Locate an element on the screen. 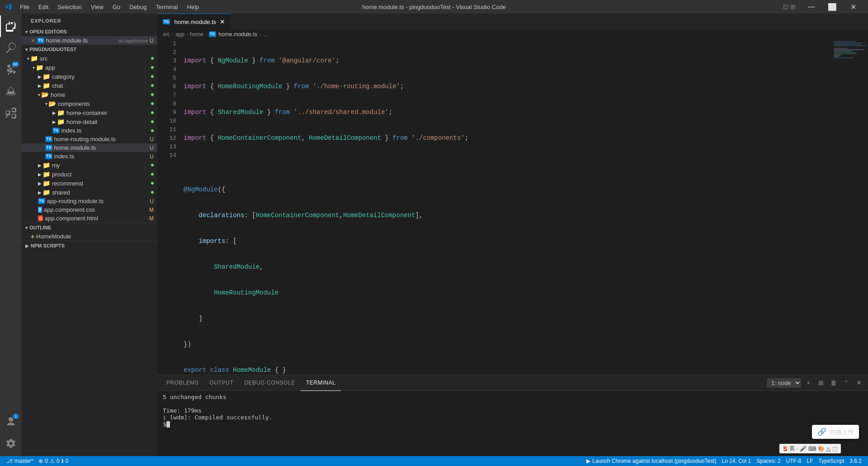 The width and height of the screenshot is (868, 466). file-home-module: TS home.module.ts U is located at coordinates (90, 147).